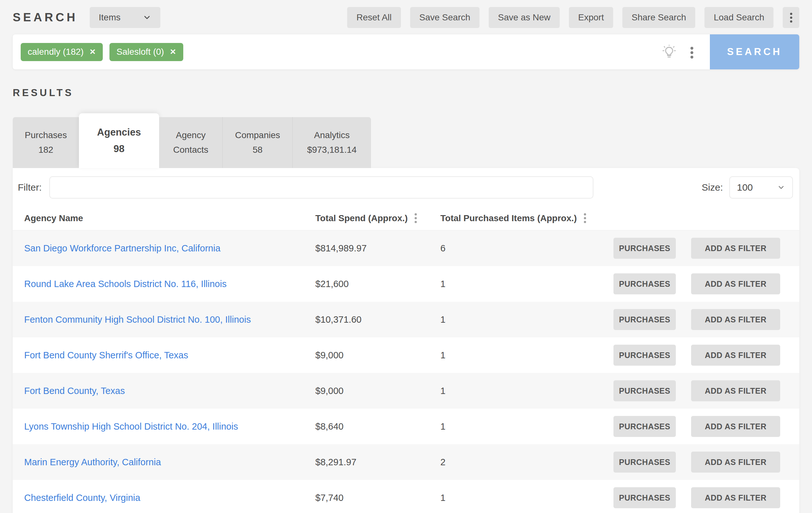 The image size is (812, 513). What do you see at coordinates (692, 52) in the screenshot?
I see `search-options-kebab-icon` at bounding box center [692, 52].